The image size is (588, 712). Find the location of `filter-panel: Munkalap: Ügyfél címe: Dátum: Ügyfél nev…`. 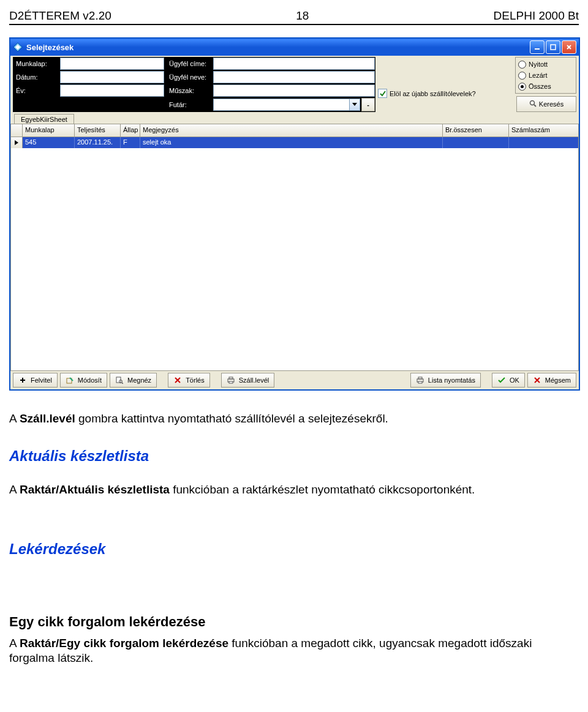

filter-panel: Munkalap: Ügyfél címe: Dátum: Ügyfél nev… is located at coordinates (295, 84).